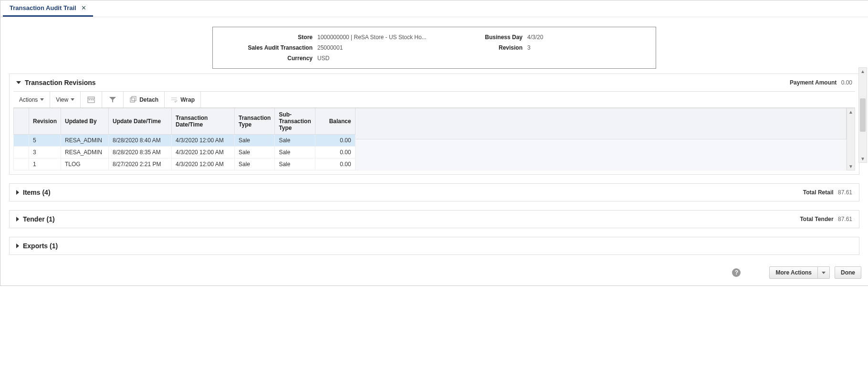  Describe the element at coordinates (185, 164) in the screenshot. I see `table-row: 1TLOG8/27/2020 2:21 PM4/3/2020 12:00 AMS…` at that location.